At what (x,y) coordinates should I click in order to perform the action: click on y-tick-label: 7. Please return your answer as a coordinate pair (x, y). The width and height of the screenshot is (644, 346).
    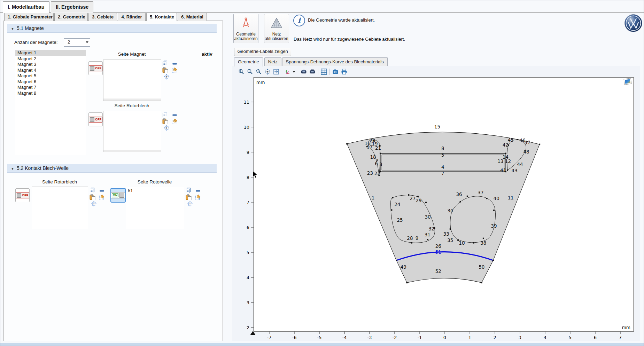
    Looking at the image, I should click on (248, 203).